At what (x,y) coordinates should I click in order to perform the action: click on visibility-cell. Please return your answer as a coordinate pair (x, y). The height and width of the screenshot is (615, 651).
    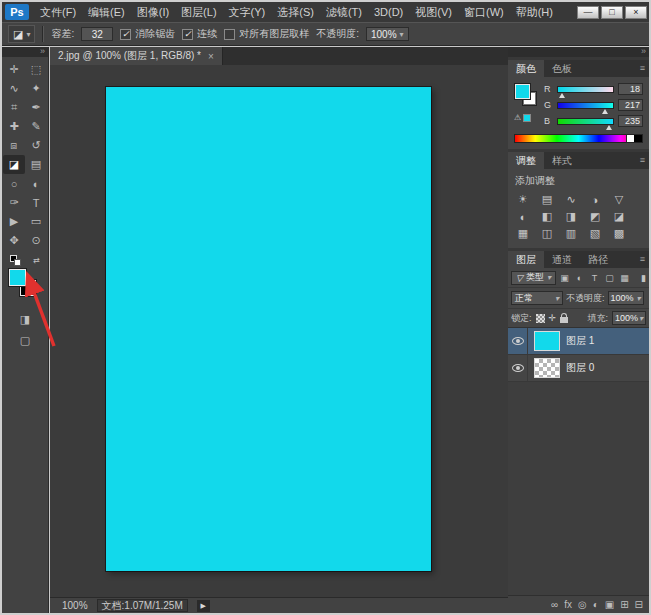
    Looking at the image, I should click on (518, 341).